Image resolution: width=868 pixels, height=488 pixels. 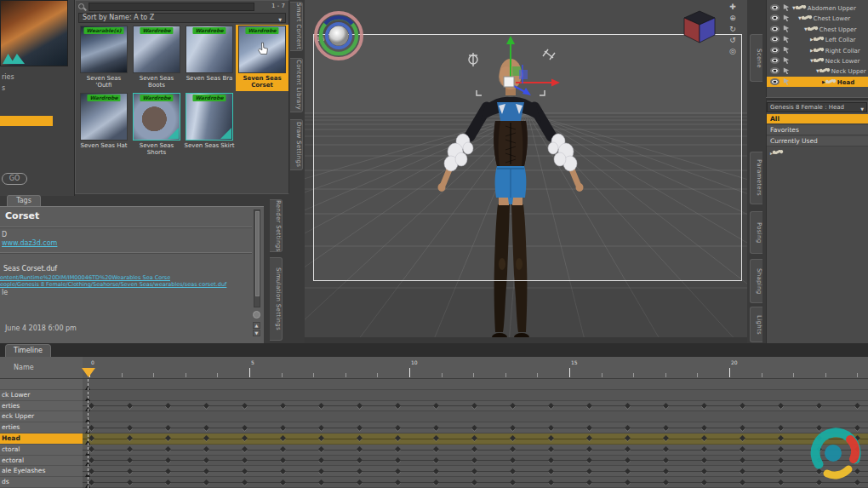 I want to click on pan-tool-icon: ✚, so click(x=733, y=7).